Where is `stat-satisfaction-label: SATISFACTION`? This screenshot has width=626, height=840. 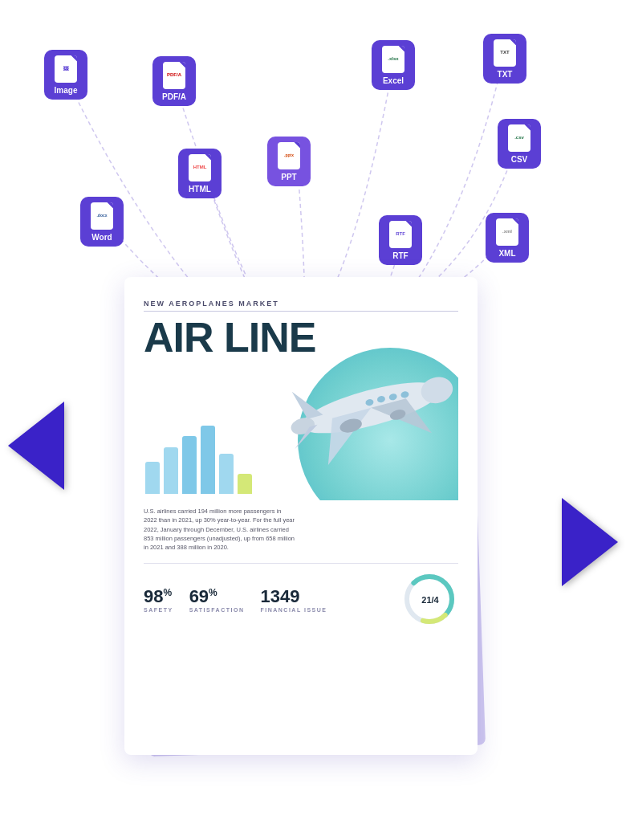
stat-satisfaction-label: SATISFACTION is located at coordinates (217, 610).